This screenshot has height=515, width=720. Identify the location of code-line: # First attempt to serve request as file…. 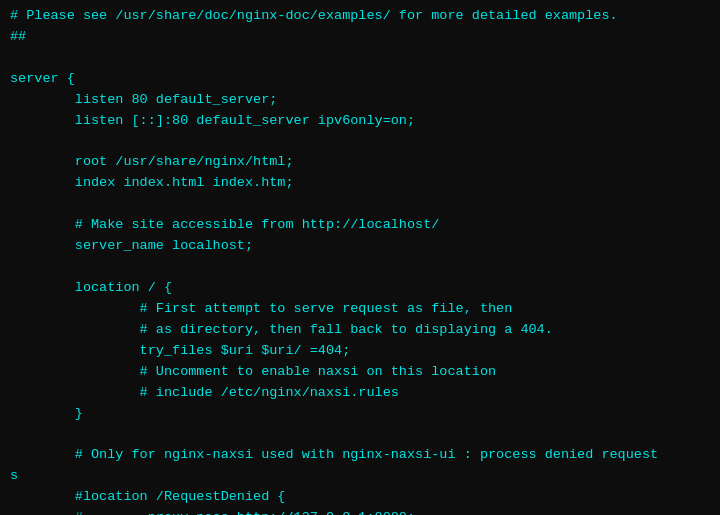
(360, 310).